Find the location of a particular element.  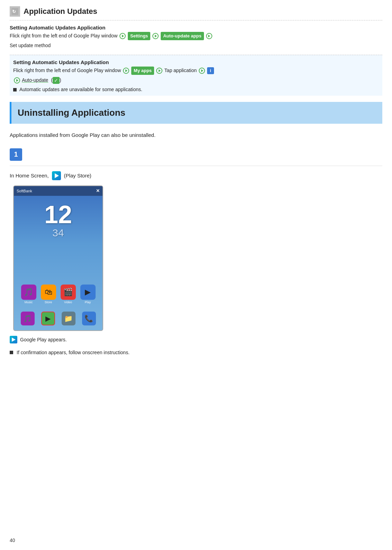

dock-file: 📁 is located at coordinates (69, 318).